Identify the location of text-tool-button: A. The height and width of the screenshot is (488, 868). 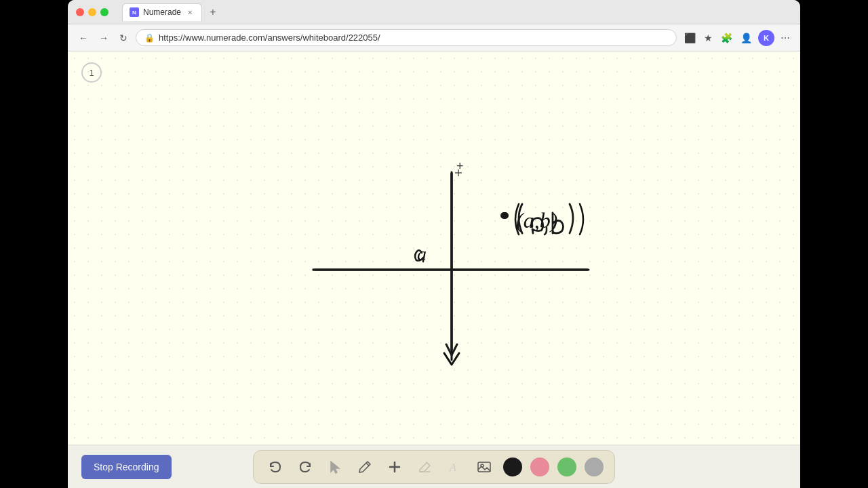
(454, 467).